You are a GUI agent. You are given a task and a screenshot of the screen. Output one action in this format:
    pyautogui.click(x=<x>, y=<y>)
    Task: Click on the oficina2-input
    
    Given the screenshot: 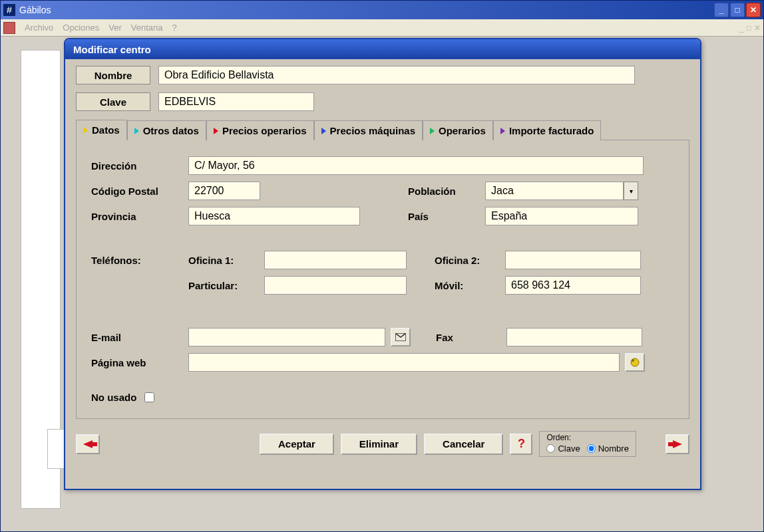 What is the action you would take?
    pyautogui.click(x=573, y=260)
    